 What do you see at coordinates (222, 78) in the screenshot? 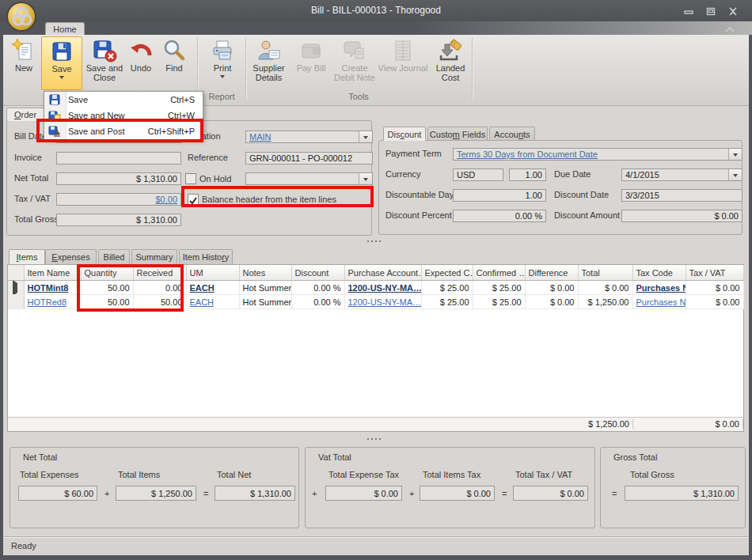
I see `print-dropdown-arrow-icon` at bounding box center [222, 78].